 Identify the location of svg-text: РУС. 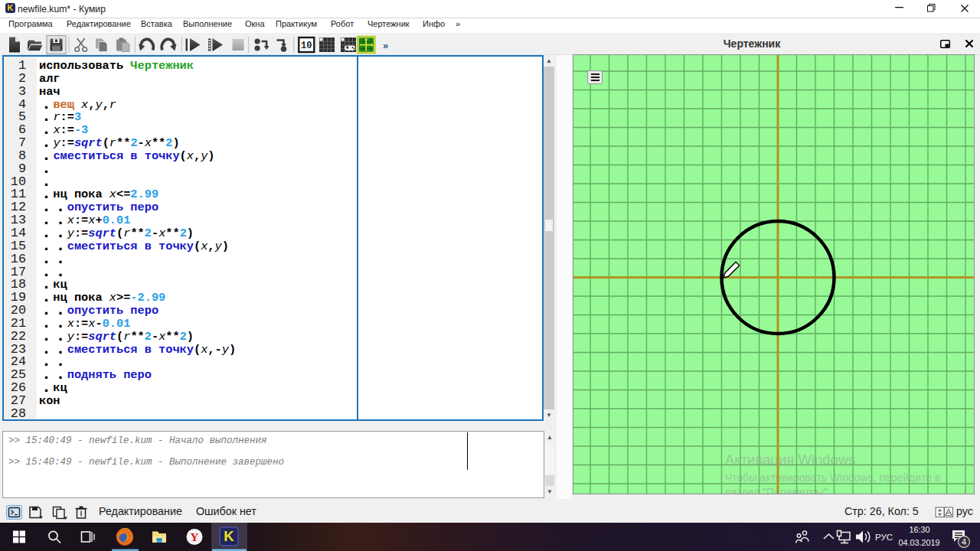
(884, 537).